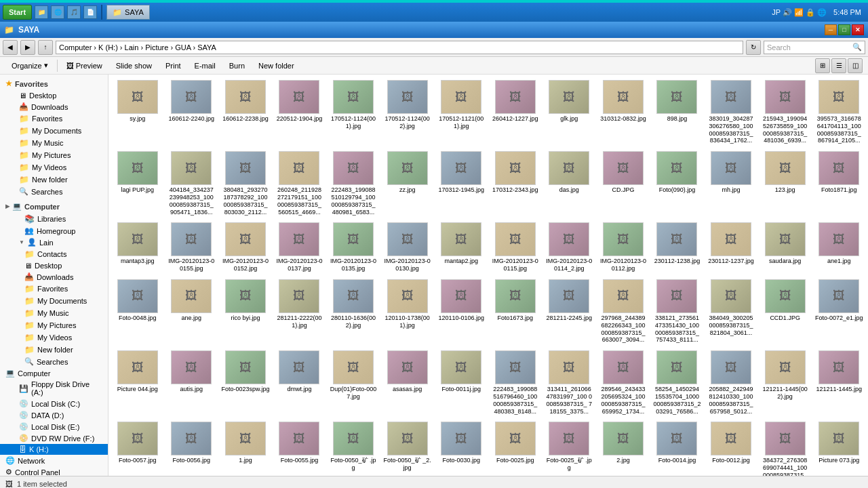 The height and width of the screenshot is (488, 868). Describe the element at coordinates (515, 113) in the screenshot. I see `file-item: 🖼260412-1227.jpg` at that location.